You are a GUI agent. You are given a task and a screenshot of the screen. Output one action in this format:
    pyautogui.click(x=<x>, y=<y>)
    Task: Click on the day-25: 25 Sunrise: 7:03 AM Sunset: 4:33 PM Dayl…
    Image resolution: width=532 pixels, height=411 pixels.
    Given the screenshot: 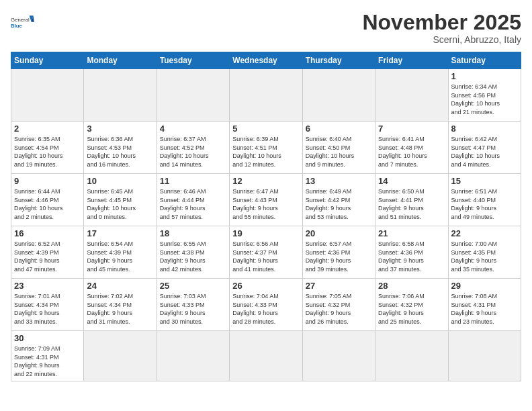 What is the action you would take?
    pyautogui.click(x=193, y=305)
    